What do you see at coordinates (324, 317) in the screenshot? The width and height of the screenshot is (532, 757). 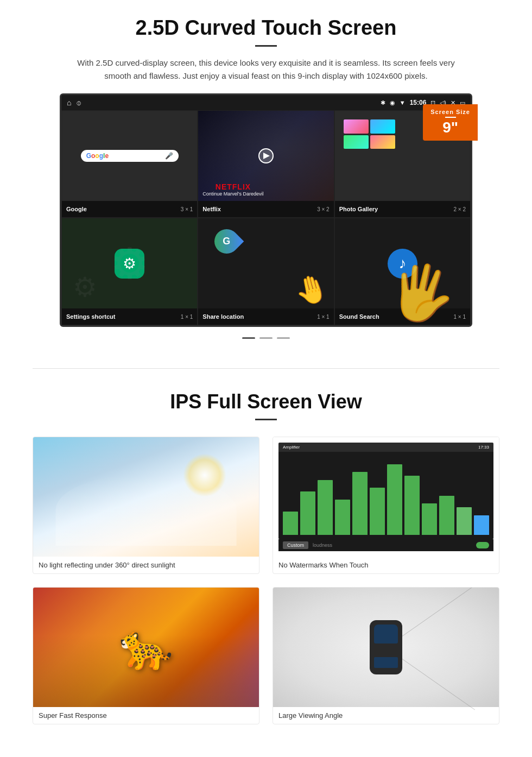 I see `share-app-size: 1 × 1` at bounding box center [324, 317].